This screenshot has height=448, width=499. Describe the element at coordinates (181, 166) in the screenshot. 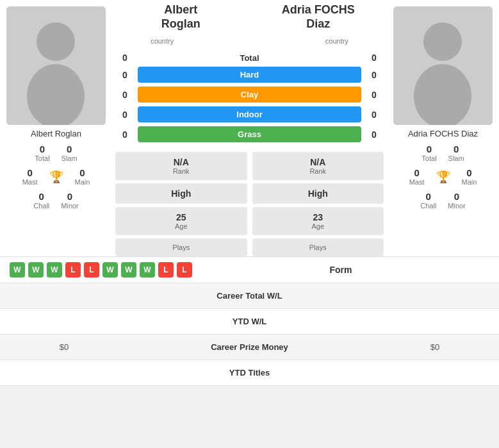

I see `left-rank-panel: N/A Rank` at that location.